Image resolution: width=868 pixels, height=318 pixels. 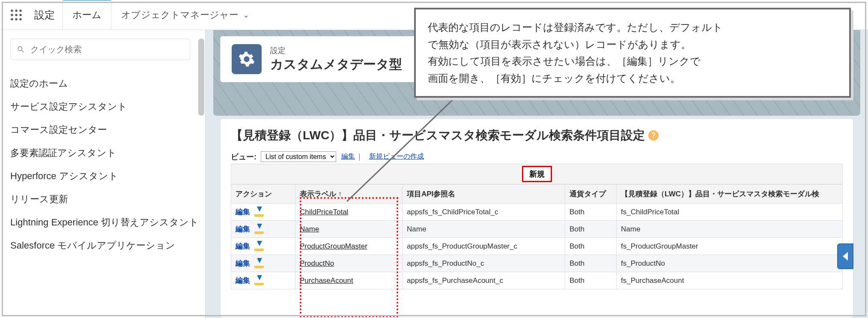 I want to click on view-create-link: 新規ビューの作成, so click(x=397, y=157).